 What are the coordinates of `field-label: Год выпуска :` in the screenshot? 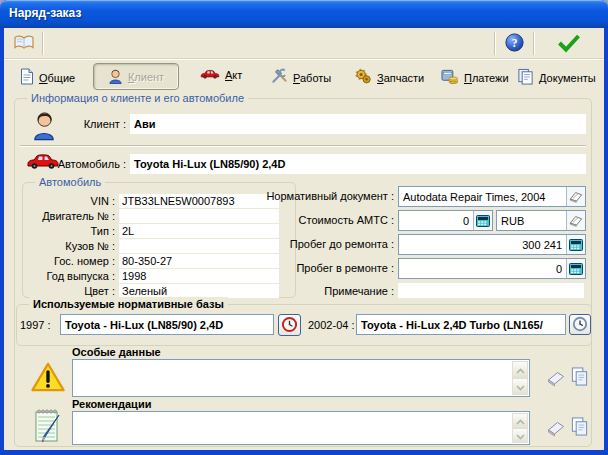 It's located at (71, 276).